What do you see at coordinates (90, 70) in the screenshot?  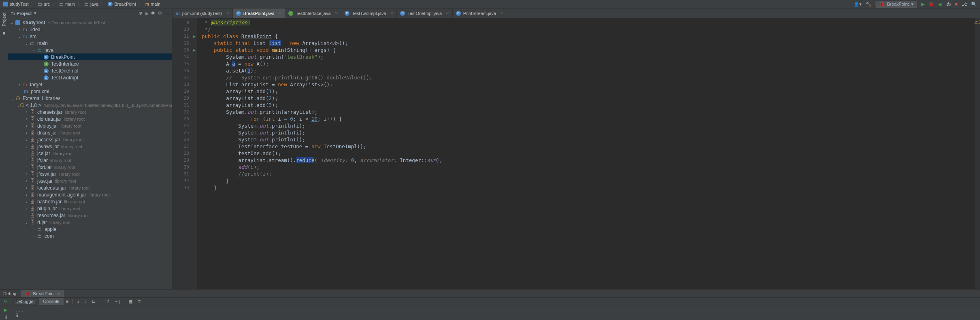 I see `tree-class-testoneimpl: C TestOneImpl` at bounding box center [90, 70].